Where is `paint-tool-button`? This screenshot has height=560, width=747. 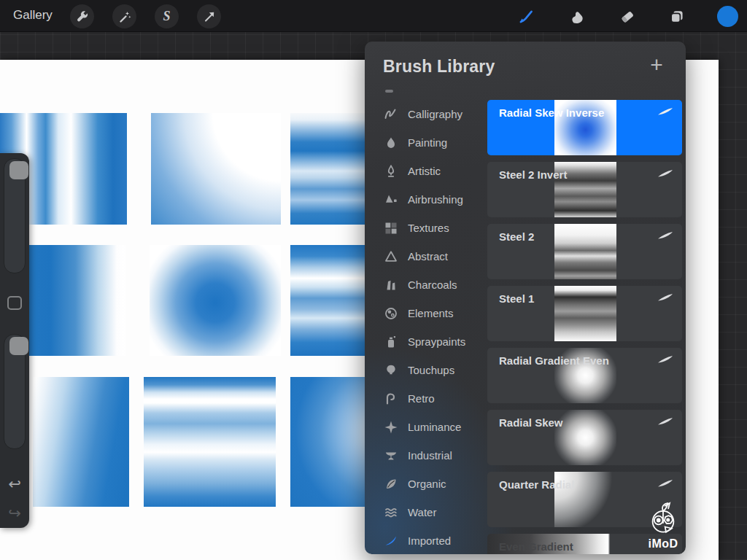 paint-tool-button is located at coordinates (525, 17).